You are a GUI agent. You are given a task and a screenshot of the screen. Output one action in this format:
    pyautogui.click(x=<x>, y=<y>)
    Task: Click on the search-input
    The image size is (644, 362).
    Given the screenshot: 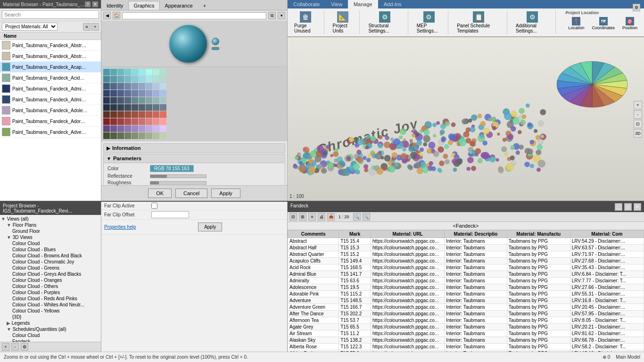 What is the action you would take?
    pyautogui.click(x=50, y=15)
    